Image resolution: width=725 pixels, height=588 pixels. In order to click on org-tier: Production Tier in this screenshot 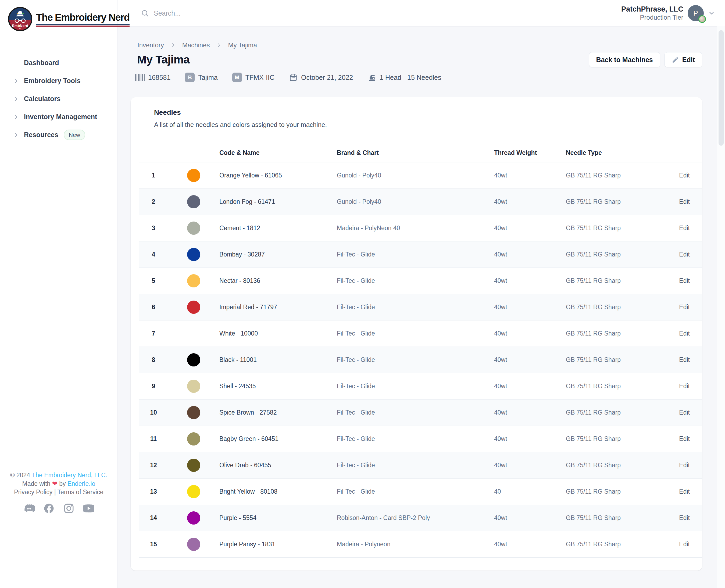, I will do `click(652, 18)`.